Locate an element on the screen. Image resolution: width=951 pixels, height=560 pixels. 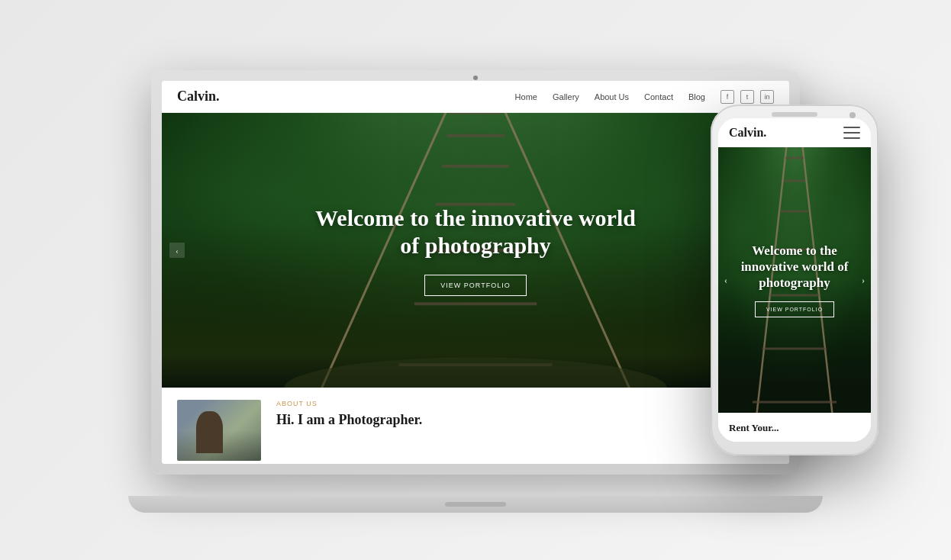
nav-contact: Contact is located at coordinates (659, 97).